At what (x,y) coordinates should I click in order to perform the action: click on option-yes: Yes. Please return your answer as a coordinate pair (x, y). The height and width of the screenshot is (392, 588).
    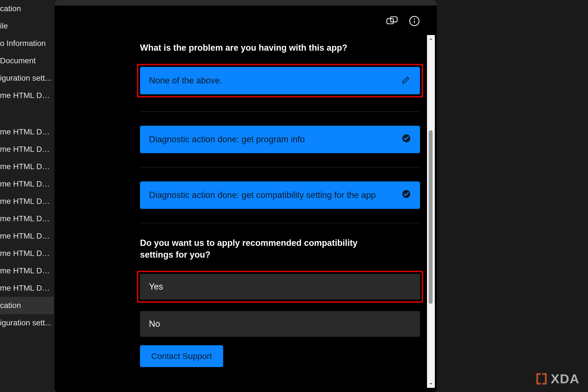
    Looking at the image, I should click on (280, 287).